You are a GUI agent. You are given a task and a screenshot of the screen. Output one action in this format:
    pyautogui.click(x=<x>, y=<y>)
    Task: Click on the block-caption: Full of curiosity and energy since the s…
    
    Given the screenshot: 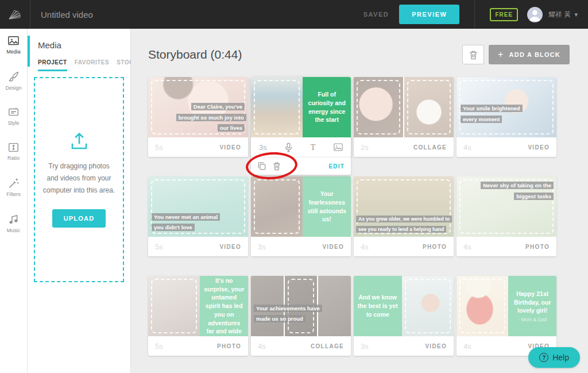 What is the action you would take?
    pyautogui.click(x=327, y=107)
    